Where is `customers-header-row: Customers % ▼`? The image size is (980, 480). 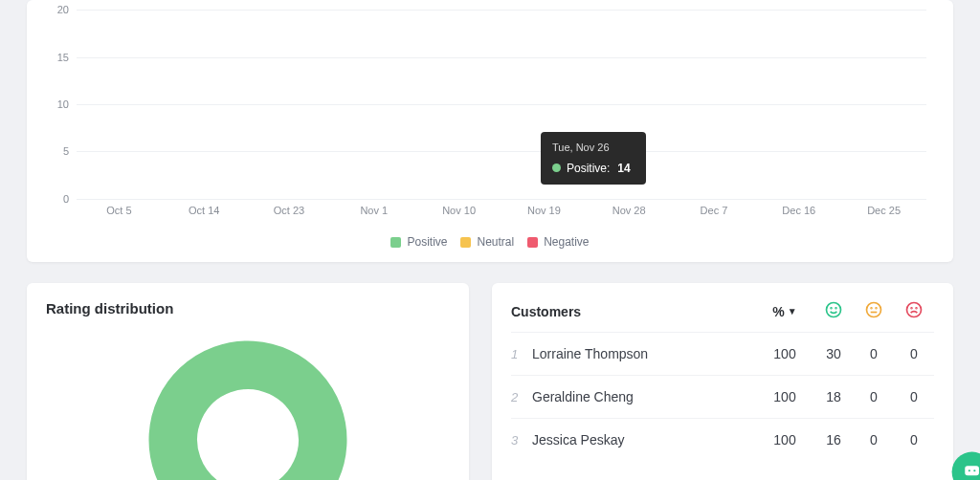
customers-header-row: Customers % ▼ is located at coordinates (723, 316).